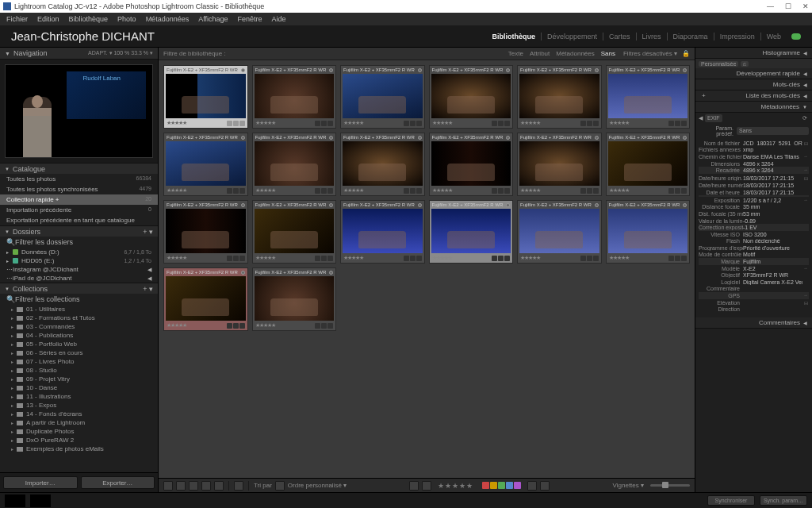 The height and width of the screenshot is (508, 812). I want to click on secondary-display-icon, so click(15, 501).